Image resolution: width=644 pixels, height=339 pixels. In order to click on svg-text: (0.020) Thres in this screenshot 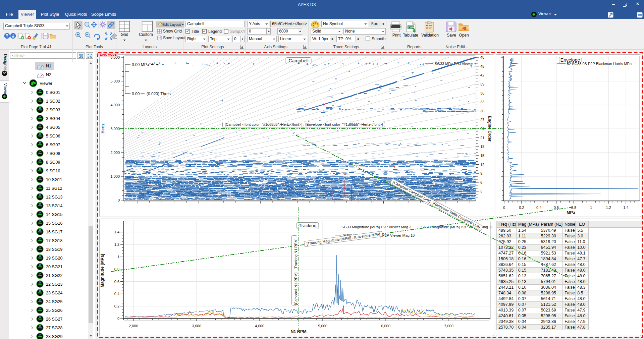, I will do `click(159, 94)`.